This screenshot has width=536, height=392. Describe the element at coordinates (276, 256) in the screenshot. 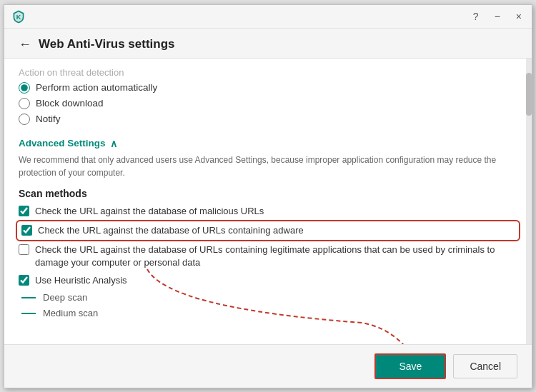

I see `checkbox-legitimate-label: Check the URL against the database of UR…` at that location.